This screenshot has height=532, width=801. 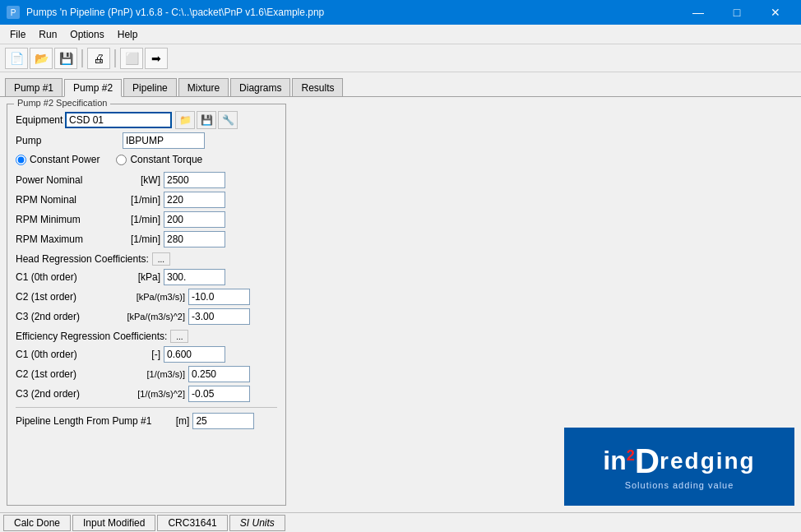 What do you see at coordinates (82, 259) in the screenshot?
I see `head-coeff-label: Head Regression Coefficients:` at bounding box center [82, 259].